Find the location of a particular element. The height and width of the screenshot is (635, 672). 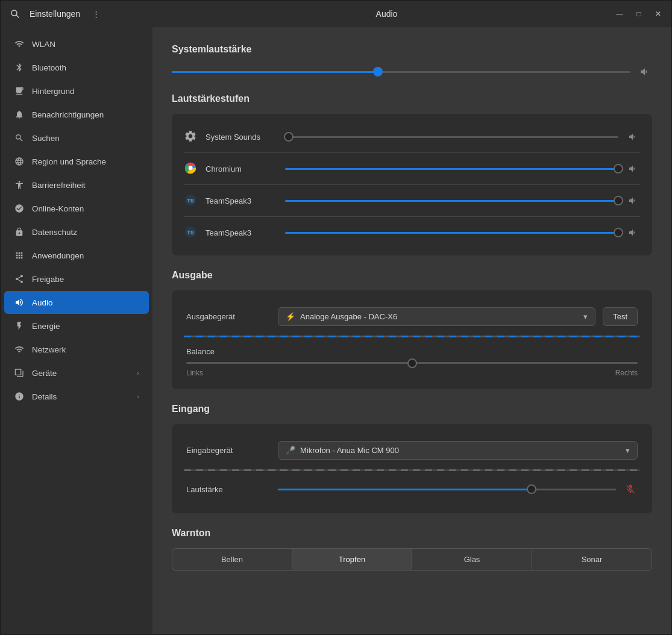

close-button: ✕ is located at coordinates (658, 14).